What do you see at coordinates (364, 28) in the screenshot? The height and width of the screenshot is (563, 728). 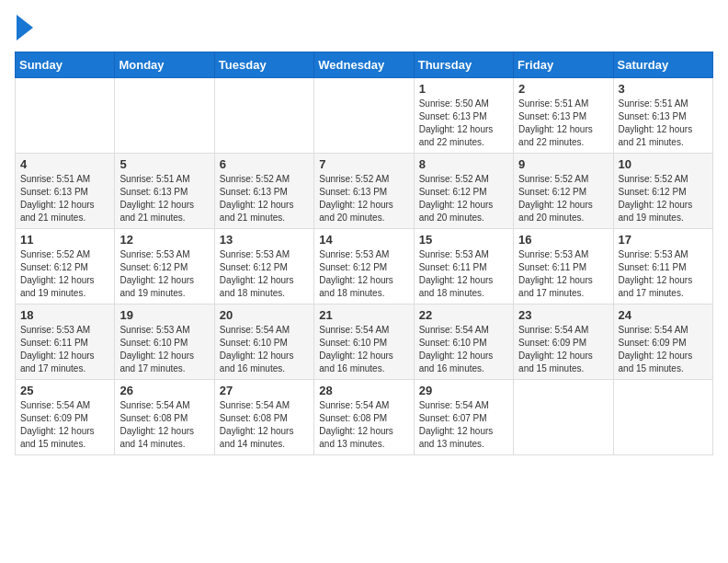 I see `page-header` at bounding box center [364, 28].